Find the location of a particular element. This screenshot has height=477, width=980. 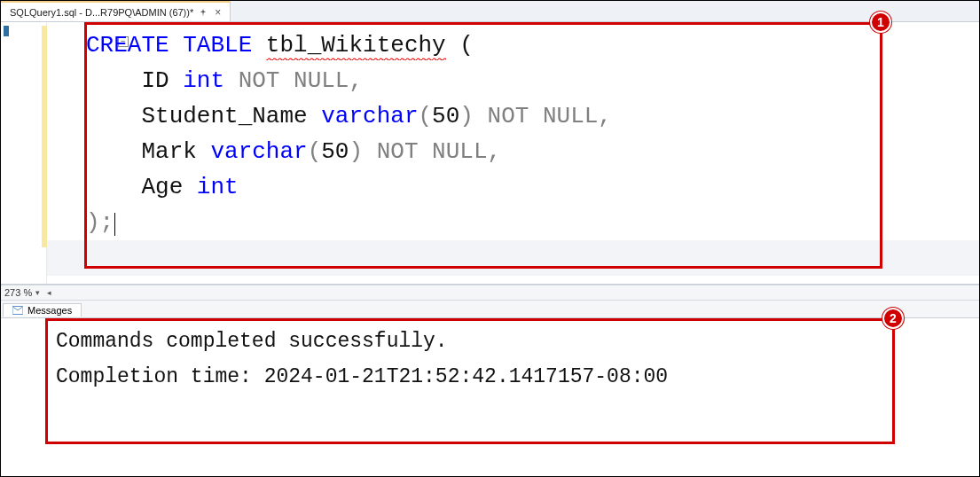

results-tab-row: Messages is located at coordinates (490, 309).